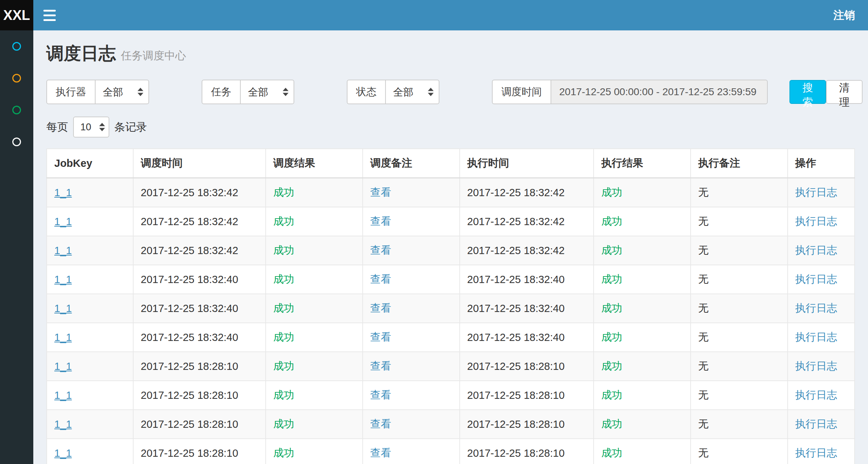 Image resolution: width=868 pixels, height=464 pixels. Describe the element at coordinates (522, 92) in the screenshot. I see `filter-time-label: 调度时间` at that location.